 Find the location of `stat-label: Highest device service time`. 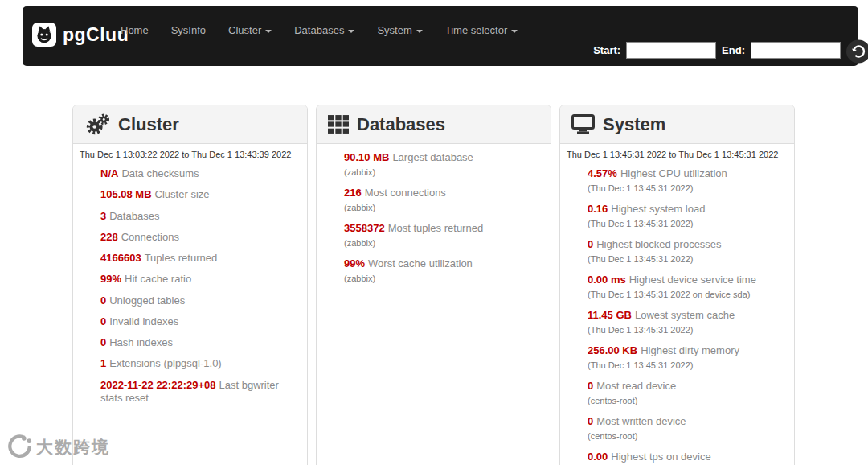

stat-label: Highest device service time is located at coordinates (693, 280).